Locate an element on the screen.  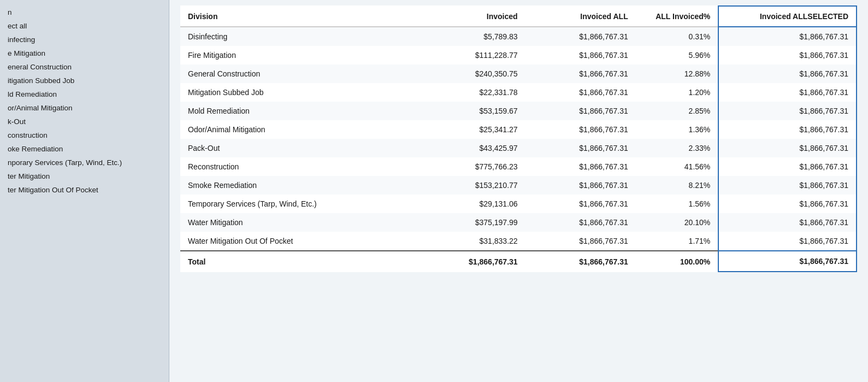
cell-division: Disinfecting is located at coordinates (298, 36).